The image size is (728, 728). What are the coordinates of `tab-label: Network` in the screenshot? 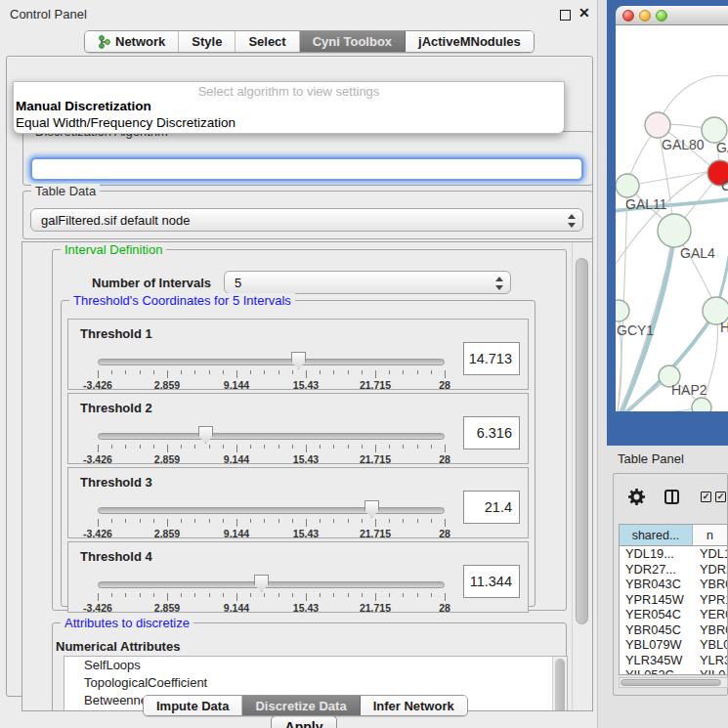 It's located at (141, 41).